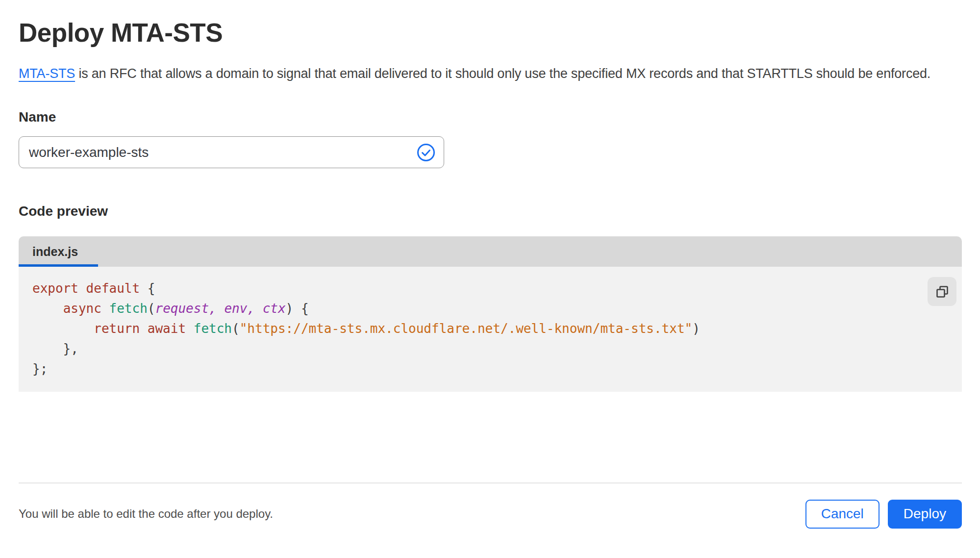  What do you see at coordinates (86, 288) in the screenshot?
I see `code-token: export default` at bounding box center [86, 288].